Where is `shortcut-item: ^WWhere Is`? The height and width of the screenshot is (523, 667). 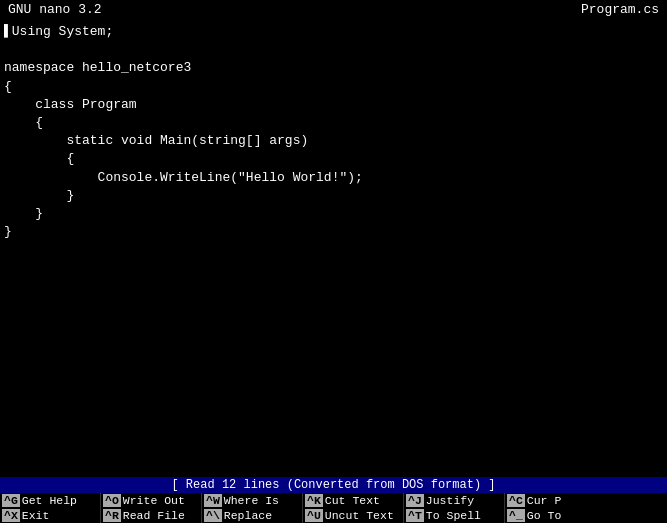
shortcut-item: ^WWhere Is is located at coordinates (252, 500).